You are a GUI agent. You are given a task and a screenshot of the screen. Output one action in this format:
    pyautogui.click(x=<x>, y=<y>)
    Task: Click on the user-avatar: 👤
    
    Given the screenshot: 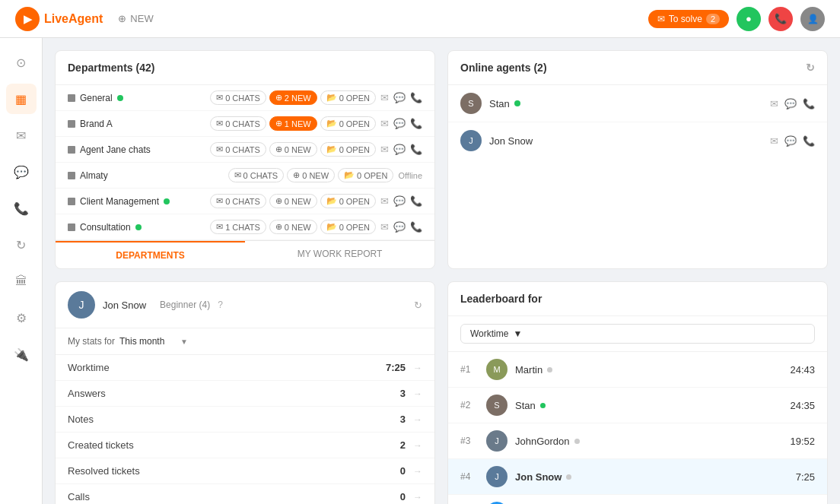 What is the action you would take?
    pyautogui.click(x=813, y=19)
    